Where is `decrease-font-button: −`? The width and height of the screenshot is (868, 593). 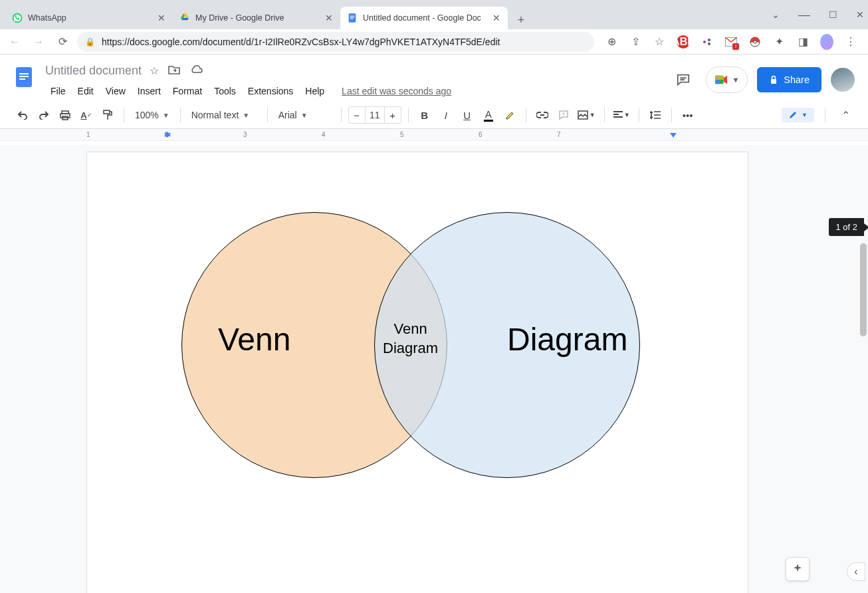
decrease-font-button: − is located at coordinates (357, 116).